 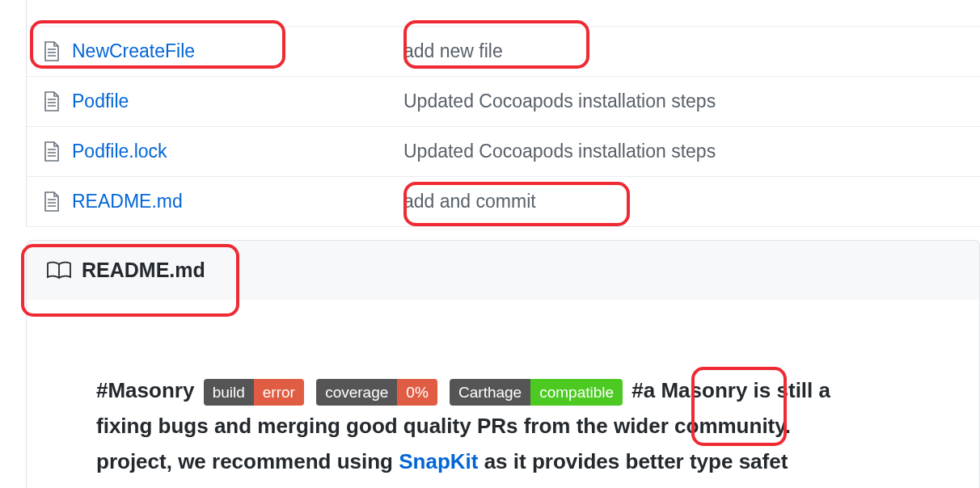 I want to click on file-name: Podfile, so click(x=238, y=102).